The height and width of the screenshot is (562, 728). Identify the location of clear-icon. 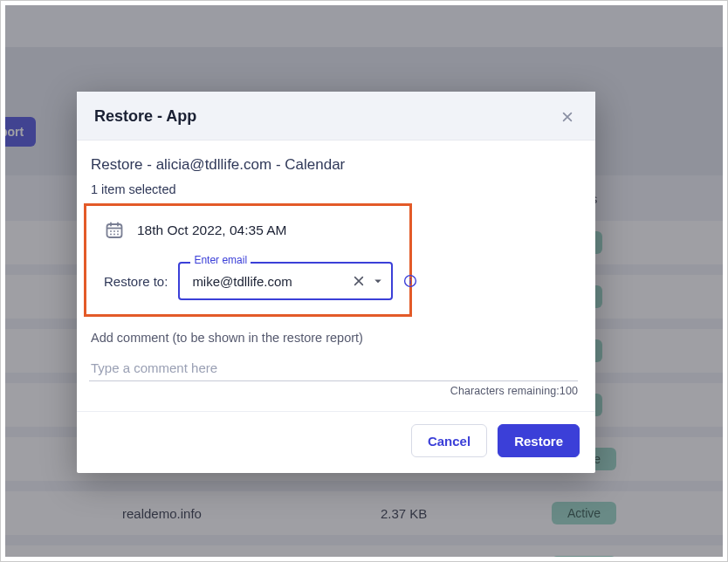
(360, 281).